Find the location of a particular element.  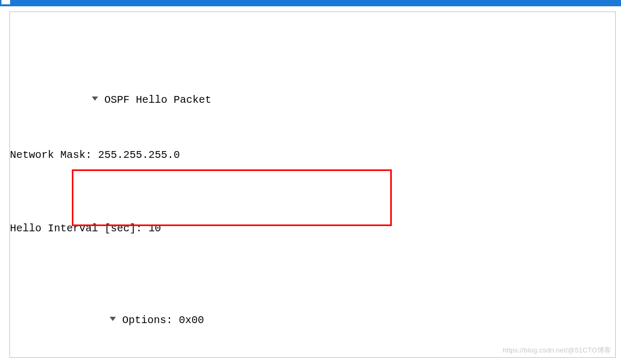

title-bar: Wireshark · 分组 108 is located at coordinates (310, 3).